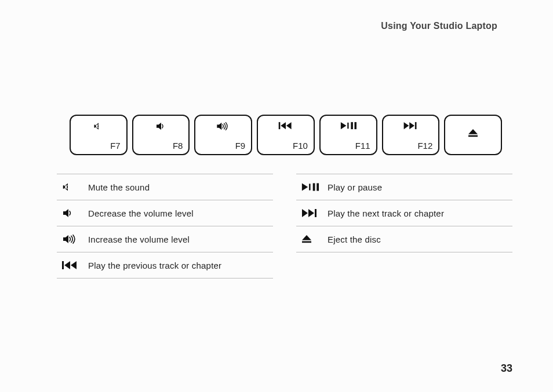 The width and height of the screenshot is (553, 392). Describe the element at coordinates (155, 265) in the screenshot. I see `legend-text: Play the previous track or chapter` at that location.